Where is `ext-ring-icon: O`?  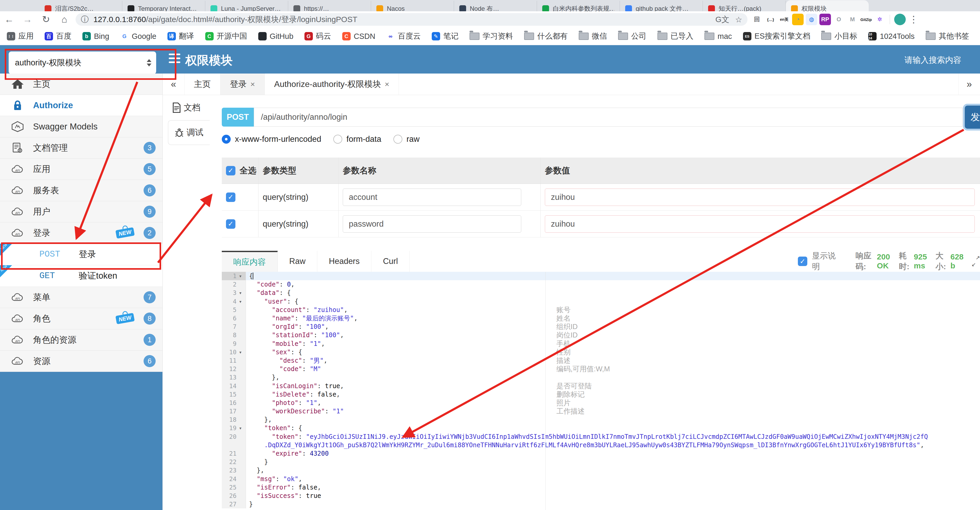 ext-ring-icon: O is located at coordinates (839, 19).